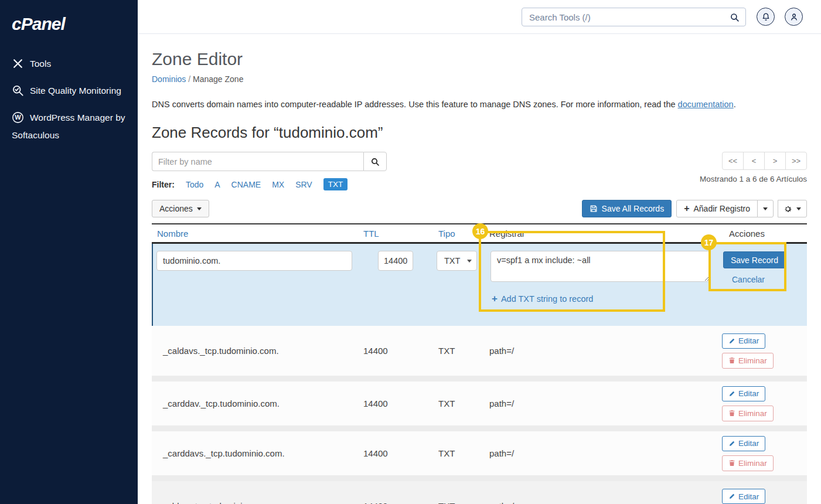 This screenshot has height=504, width=821. What do you see at coordinates (69, 127) in the screenshot?
I see `sidebar-item-label: WordPress Manager by Softaculous` at bounding box center [69, 127].